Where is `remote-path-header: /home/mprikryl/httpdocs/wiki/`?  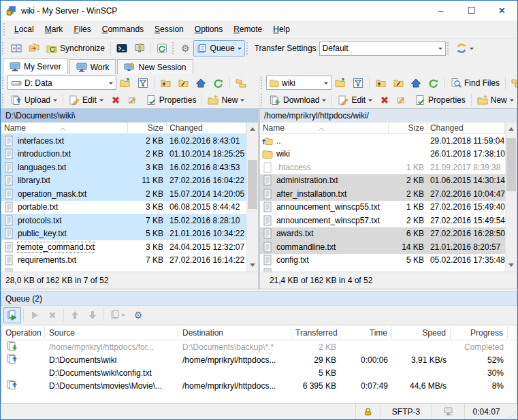
remote-path-header: /home/mprikryl/httpdocs/wiki/ is located at coordinates (388, 116).